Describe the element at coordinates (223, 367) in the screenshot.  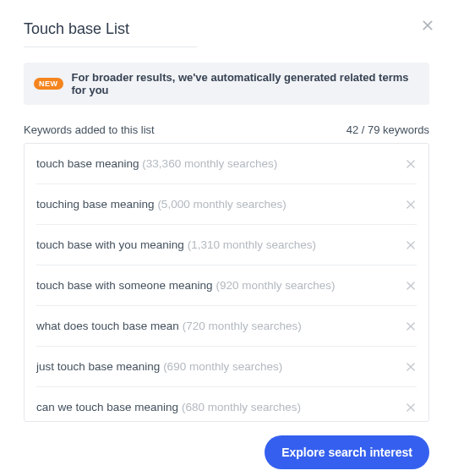
I see `keyword-stats: (690 monthly searches)` at that location.